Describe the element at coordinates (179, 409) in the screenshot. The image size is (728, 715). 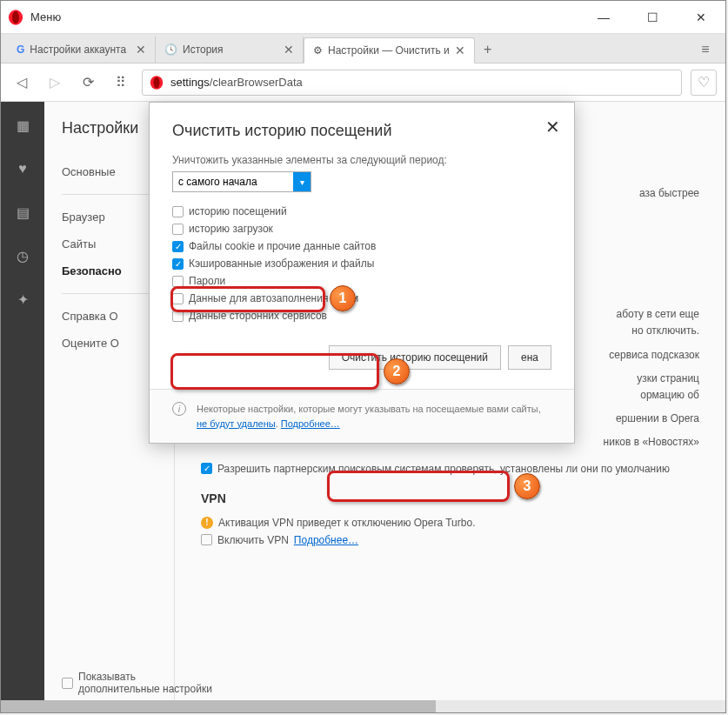
I see `info-icon: i` at that location.